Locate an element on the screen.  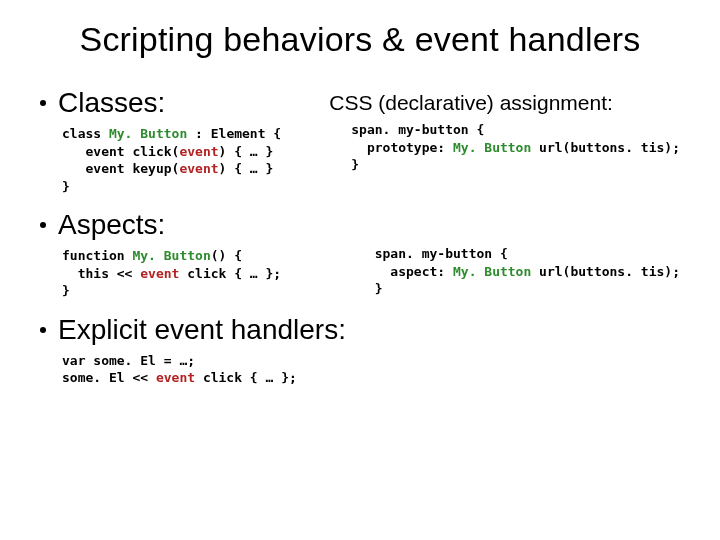
code-css-classes: span. my-button { prototype: My. Button … is located at coordinates (516, 148).